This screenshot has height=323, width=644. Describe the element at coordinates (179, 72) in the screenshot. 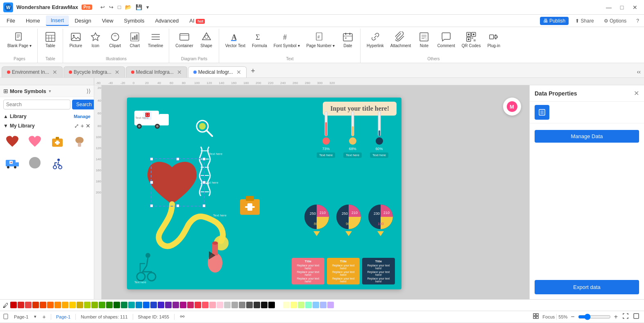

I see `tab-3-close: ✕` at that location.